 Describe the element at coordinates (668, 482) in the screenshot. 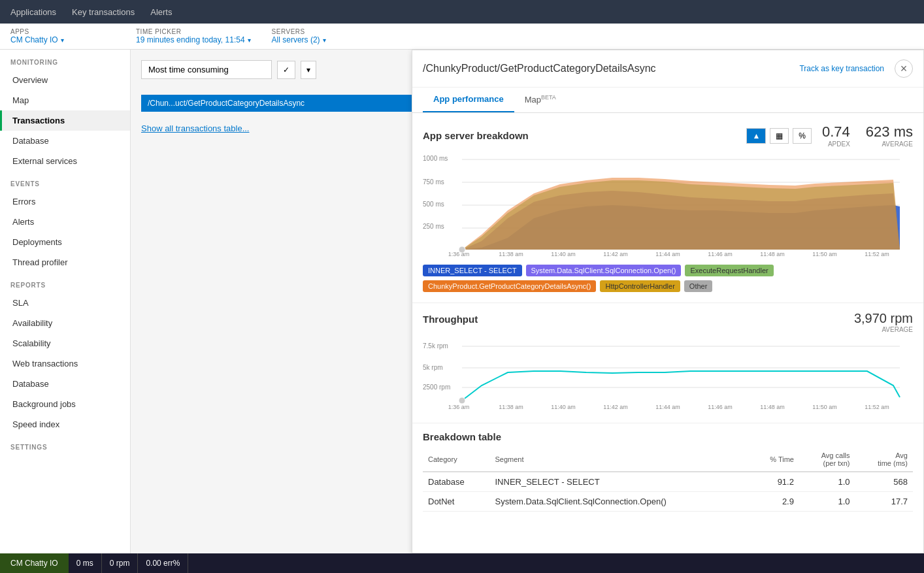

I see `table-row: Database INNER_SELECT - SELECT 91.2 1.0 …` at that location.